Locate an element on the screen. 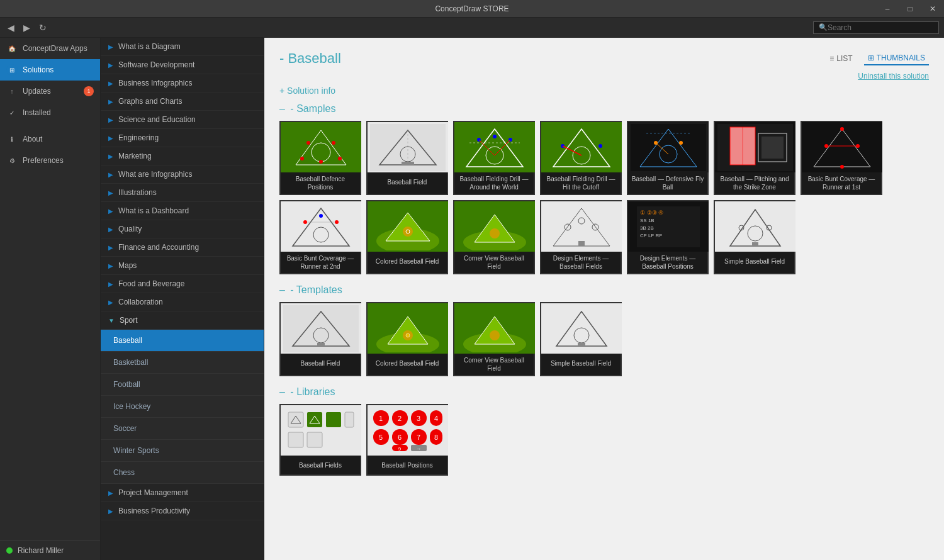 This screenshot has height=560, width=944. sport-sub-basketball: Basketball is located at coordinates (183, 362).